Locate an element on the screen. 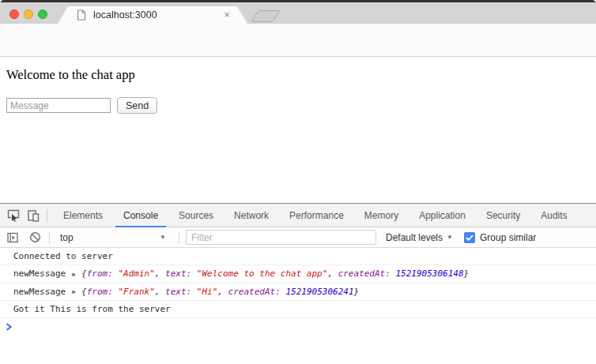 This screenshot has width=596, height=364. fullscreen-window-button is located at coordinates (43, 14).